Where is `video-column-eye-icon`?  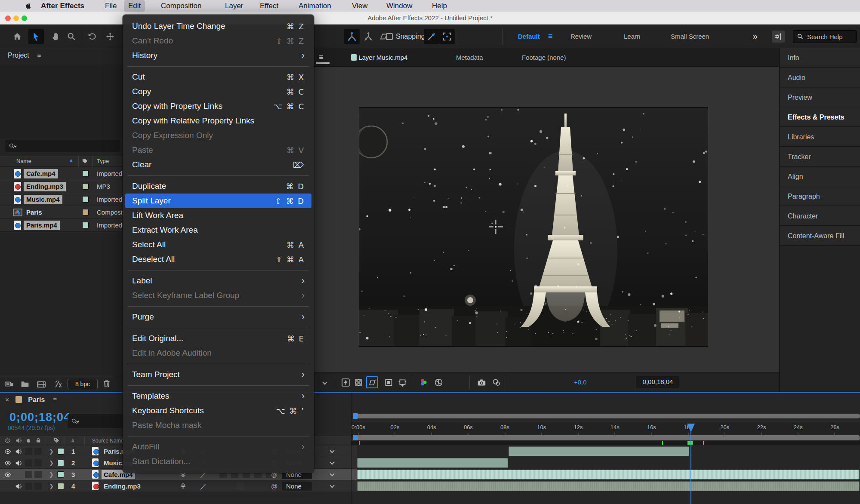
video-column-eye-icon is located at coordinates (8, 440).